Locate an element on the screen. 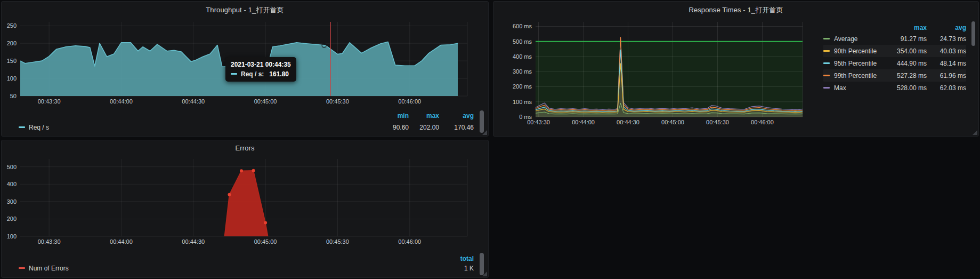 This screenshot has width=980, height=279. legend-row-95th-percentile: 95th Percentile444.90 ms48.14 ms is located at coordinates (895, 63).